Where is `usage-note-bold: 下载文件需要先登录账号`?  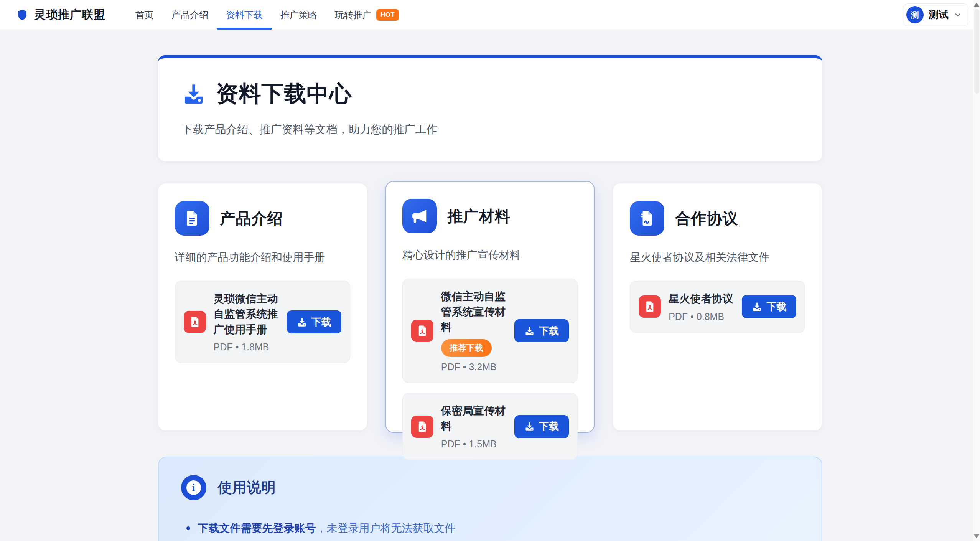 usage-note-bold: 下载文件需要先登录账号 is located at coordinates (257, 528).